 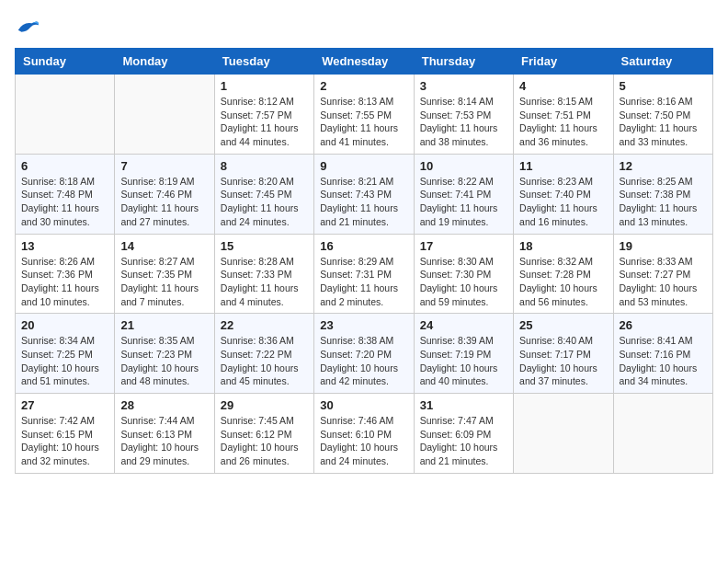 I want to click on day-number: 23, so click(x=364, y=326).